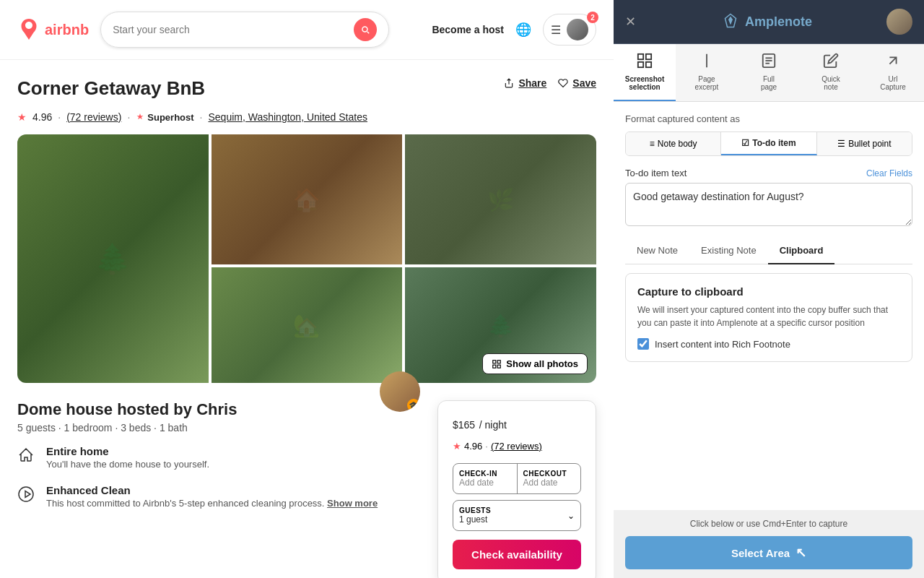  What do you see at coordinates (287, 117) in the screenshot?
I see `location-link: Sequim, Washington, United States` at bounding box center [287, 117].